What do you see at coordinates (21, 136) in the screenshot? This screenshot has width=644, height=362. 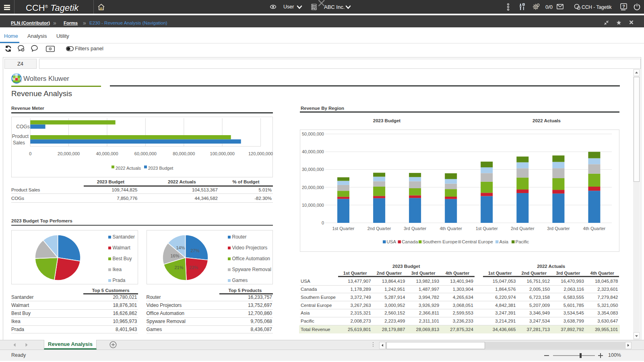 I see `svg-text: Product` at bounding box center [21, 136].